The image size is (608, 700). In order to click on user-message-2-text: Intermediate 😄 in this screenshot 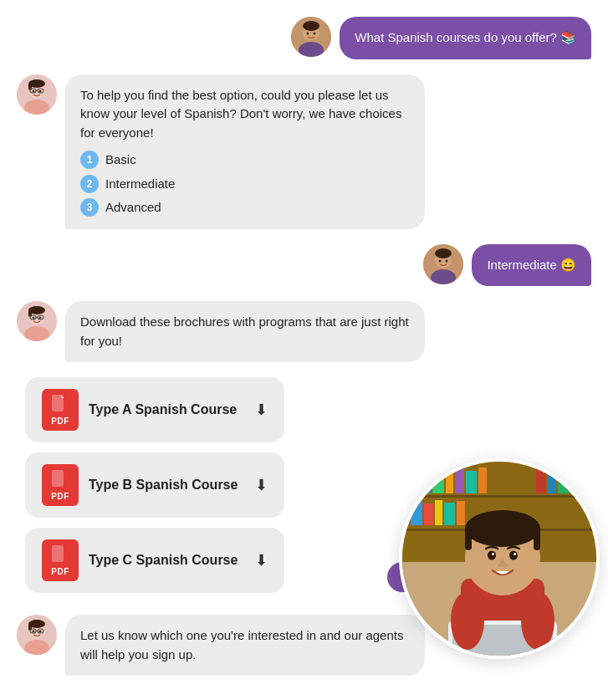, I will do `click(532, 264)`.